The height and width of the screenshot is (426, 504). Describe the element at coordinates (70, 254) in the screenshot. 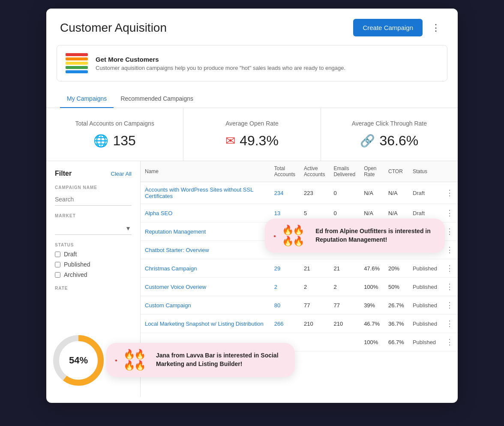

I see `status-draft-label: Draft` at that location.